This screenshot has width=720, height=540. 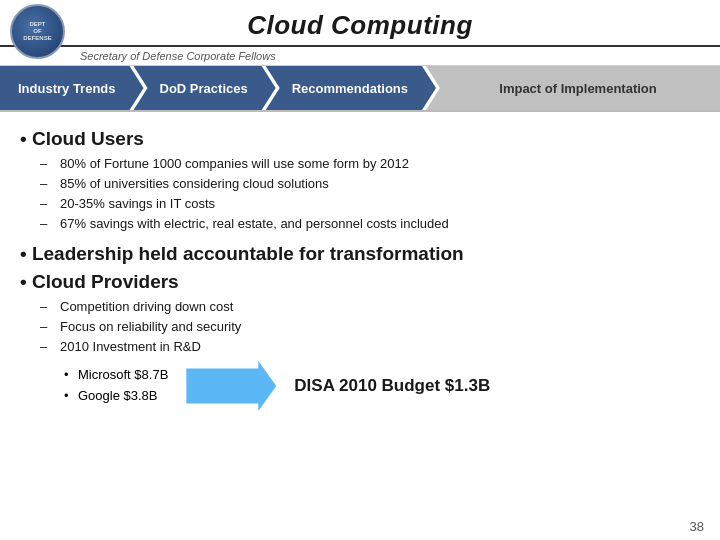 What do you see at coordinates (116, 376) in the screenshot?
I see `list-item: Microsoft $8.7B` at bounding box center [116, 376].